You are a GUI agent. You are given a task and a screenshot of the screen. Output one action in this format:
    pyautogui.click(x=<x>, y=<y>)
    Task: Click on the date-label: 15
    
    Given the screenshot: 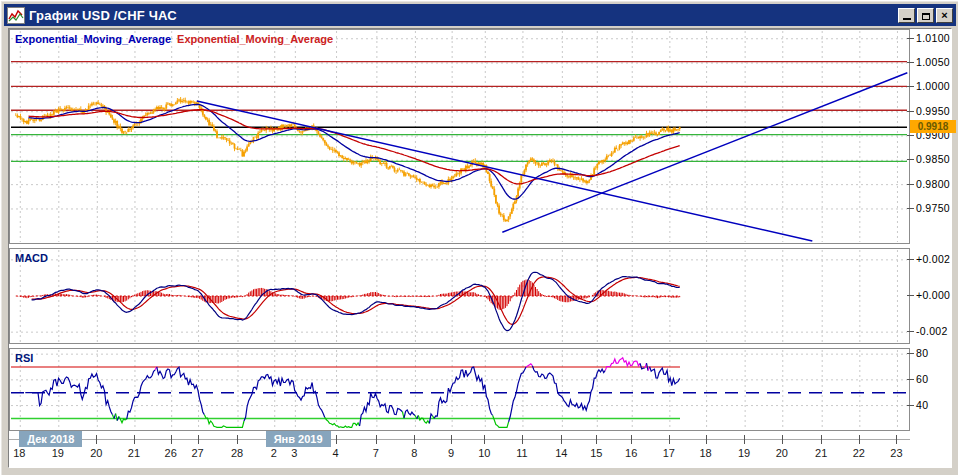 What is the action you would take?
    pyautogui.click(x=596, y=453)
    